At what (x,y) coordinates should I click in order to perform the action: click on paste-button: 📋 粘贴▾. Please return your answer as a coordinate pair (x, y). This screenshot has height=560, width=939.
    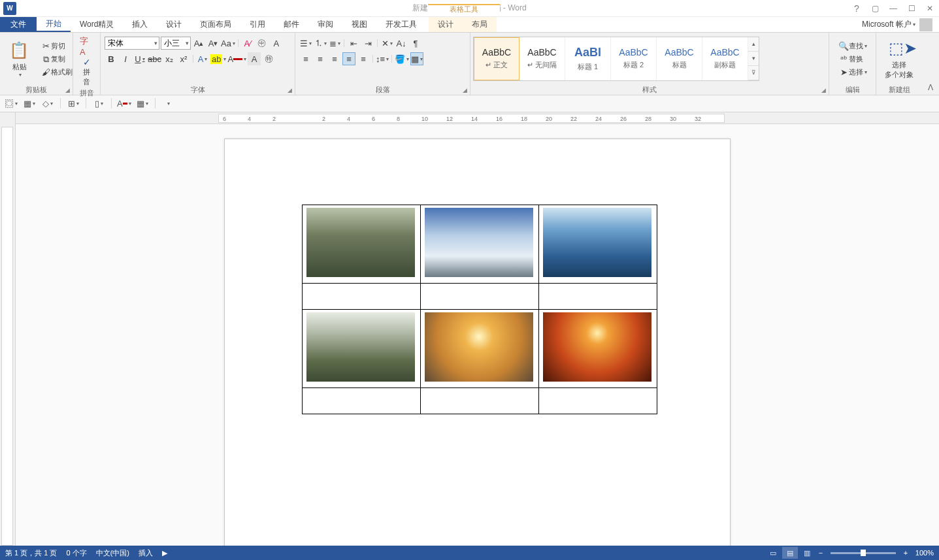
    Looking at the image, I should click on (20, 59).